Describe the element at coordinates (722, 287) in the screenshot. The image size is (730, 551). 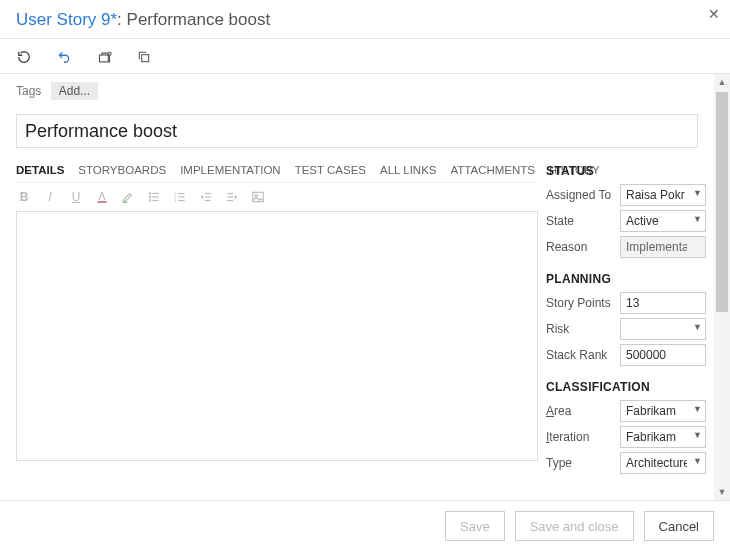
I see `scrollbar: ▲ ▼` at that location.